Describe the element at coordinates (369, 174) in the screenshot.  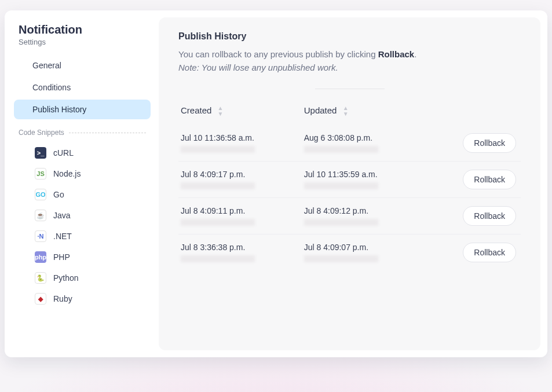
I see `updated-timestamp: Jul 10 11:35:59 a.m.` at that location.